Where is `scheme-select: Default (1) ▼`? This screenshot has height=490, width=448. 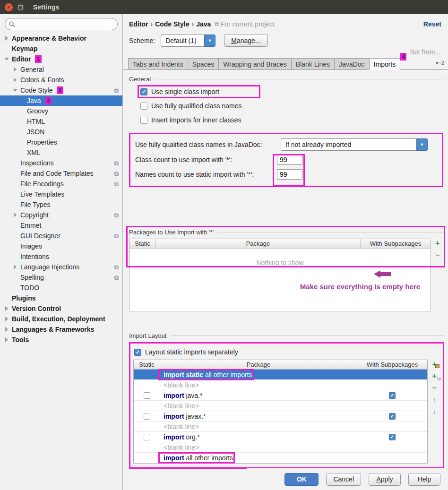
scheme-select: Default (1) ▼ is located at coordinates (188, 41).